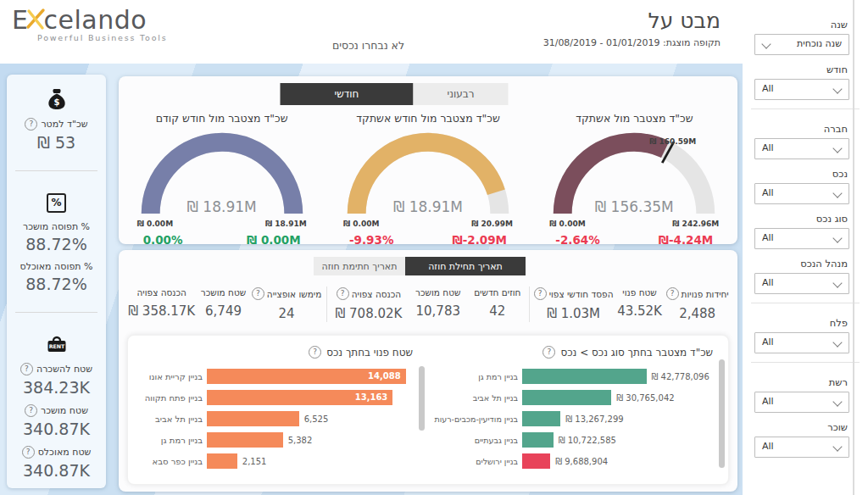 The image size is (868, 495). What do you see at coordinates (854, 248) in the screenshot?
I see `filter-pane-scrollbar` at bounding box center [854, 248].